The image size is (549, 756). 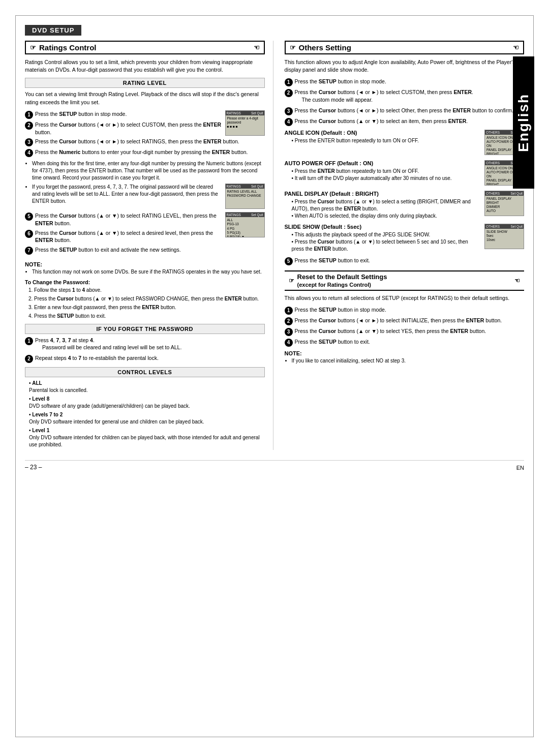 I want to click on step-6: 6 Press the Cursor buttons (▲ or ▼) to s…, so click(x=124, y=237).